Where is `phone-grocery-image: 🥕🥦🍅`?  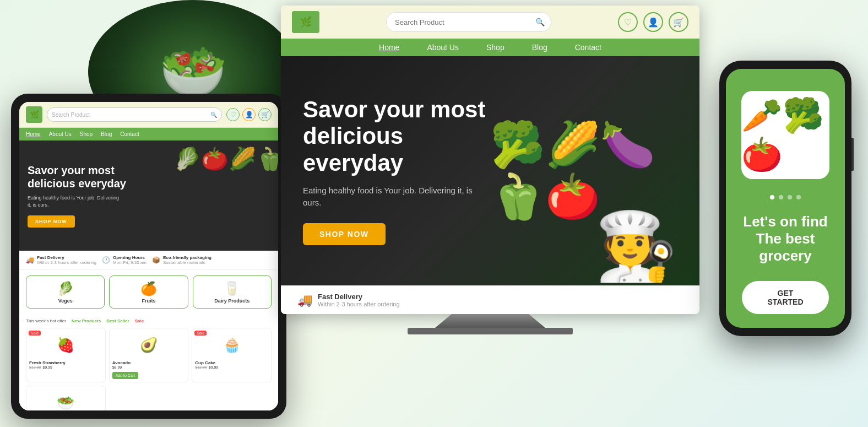
phone-grocery-image: 🥕🥦🍅 is located at coordinates (785, 135).